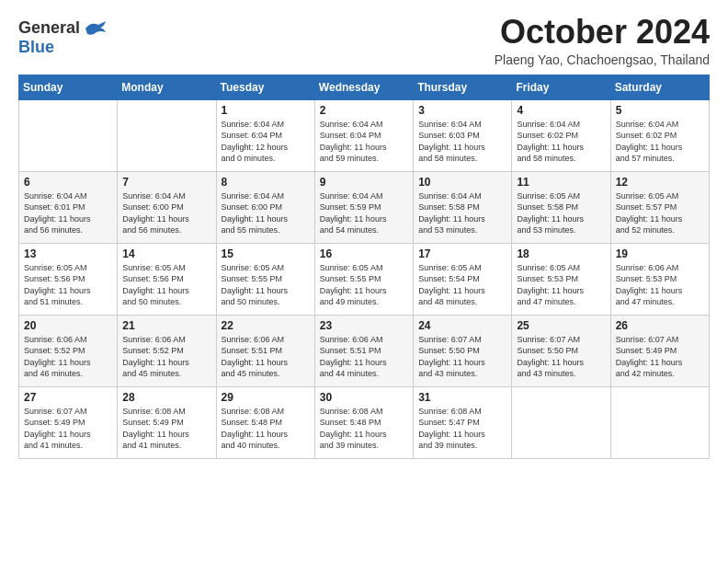 The image size is (728, 563). Describe the element at coordinates (265, 422) in the screenshot. I see `calendar-day-cell: 29Sunrise: 6:08 AM Sunset: 5:48 PM Dayli…` at that location.